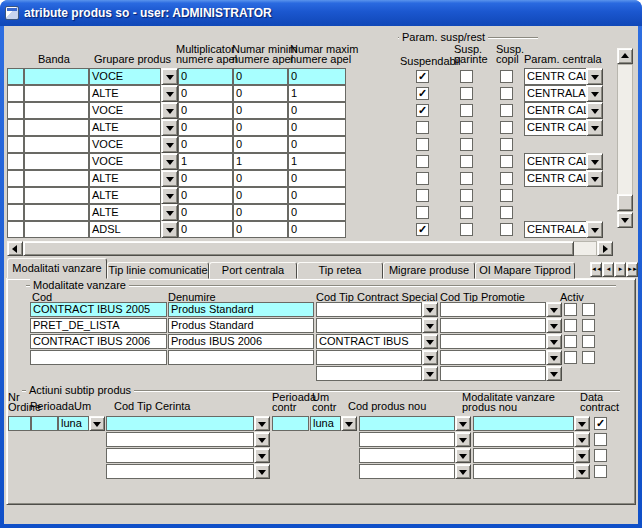 The height and width of the screenshot is (528, 642). I want to click on param-centrala-field: CENTRALA NI, so click(556, 94).